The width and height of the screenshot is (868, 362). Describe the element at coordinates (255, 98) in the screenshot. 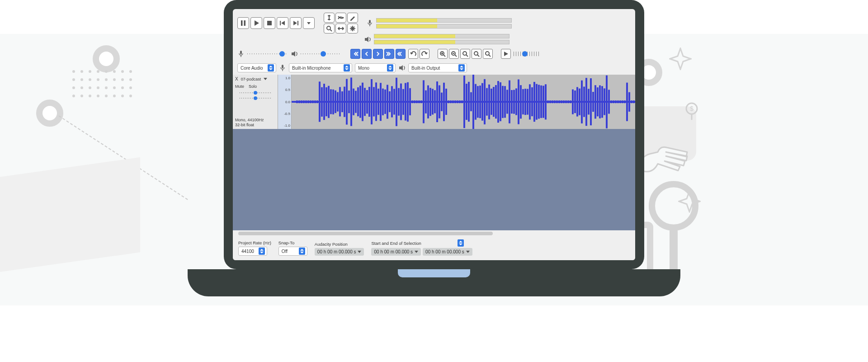

I see `track-pan-slider` at that location.